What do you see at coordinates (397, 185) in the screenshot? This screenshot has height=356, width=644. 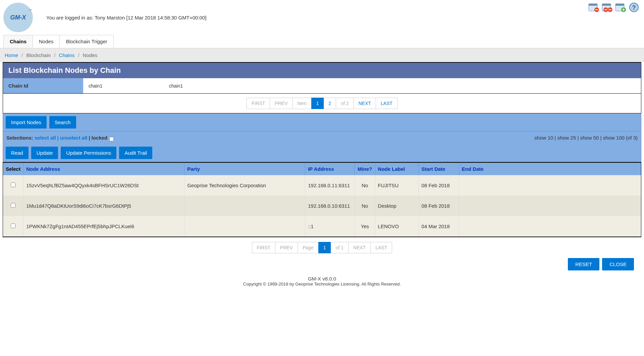 I see `cell-label: FUJITSU` at bounding box center [397, 185].